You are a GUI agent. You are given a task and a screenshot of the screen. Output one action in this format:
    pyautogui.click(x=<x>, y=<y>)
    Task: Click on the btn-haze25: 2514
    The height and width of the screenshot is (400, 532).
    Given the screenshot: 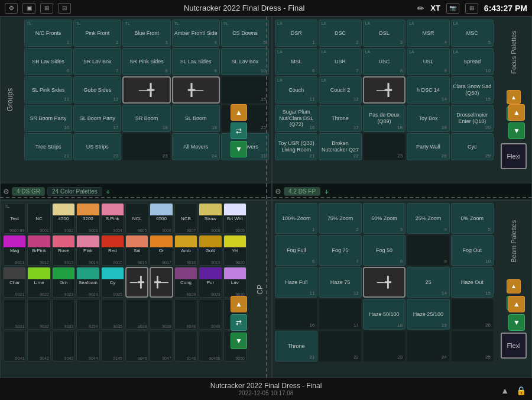 What is the action you would take?
    pyautogui.click(x=428, y=282)
    